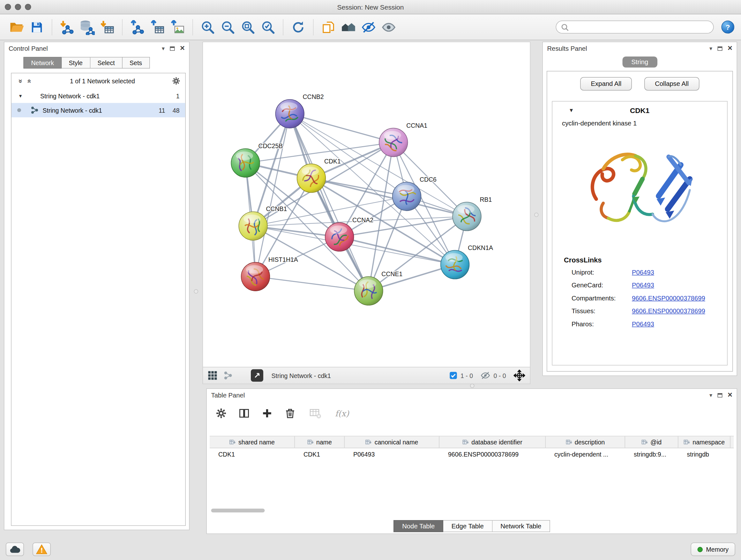  What do you see at coordinates (107, 27) in the screenshot?
I see `import-table-file-button` at bounding box center [107, 27].